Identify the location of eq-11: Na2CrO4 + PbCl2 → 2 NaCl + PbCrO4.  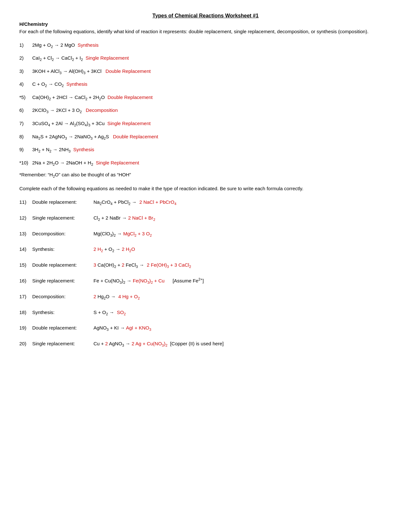
(242, 202).